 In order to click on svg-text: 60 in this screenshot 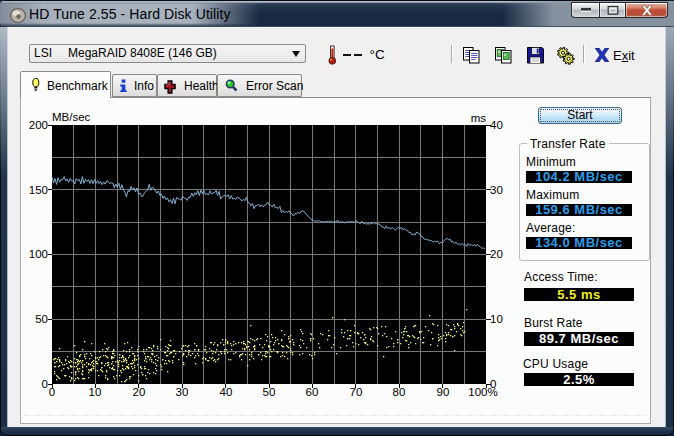, I will do `click(312, 392)`.